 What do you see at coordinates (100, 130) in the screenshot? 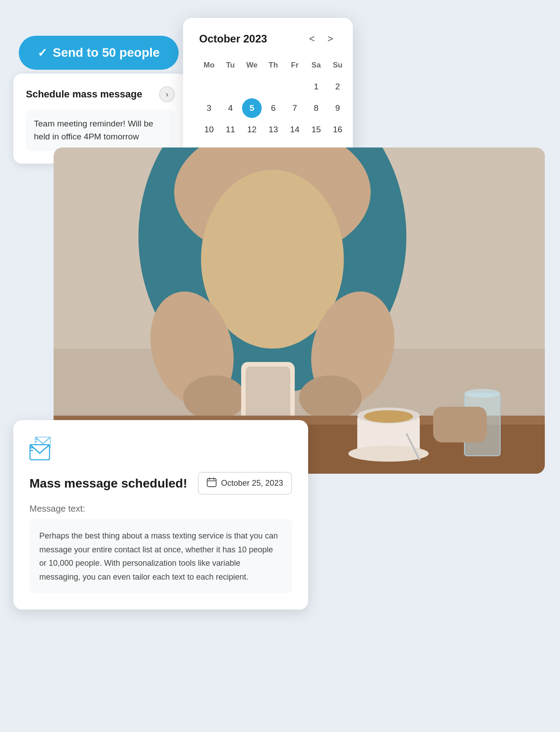
I see `schedule-card-message: Team meeting reminder! Will be held in o…` at bounding box center [100, 130].